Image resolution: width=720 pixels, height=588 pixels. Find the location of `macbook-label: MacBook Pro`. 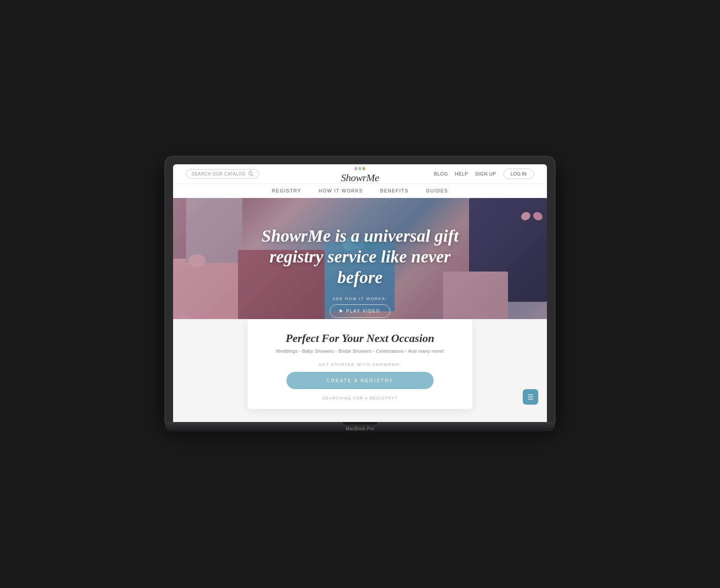

macbook-label: MacBook Pro is located at coordinates (360, 427).